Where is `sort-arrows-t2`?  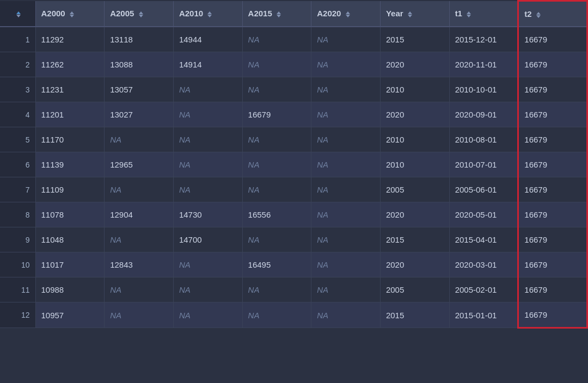
sort-arrows-t2 is located at coordinates (538, 15).